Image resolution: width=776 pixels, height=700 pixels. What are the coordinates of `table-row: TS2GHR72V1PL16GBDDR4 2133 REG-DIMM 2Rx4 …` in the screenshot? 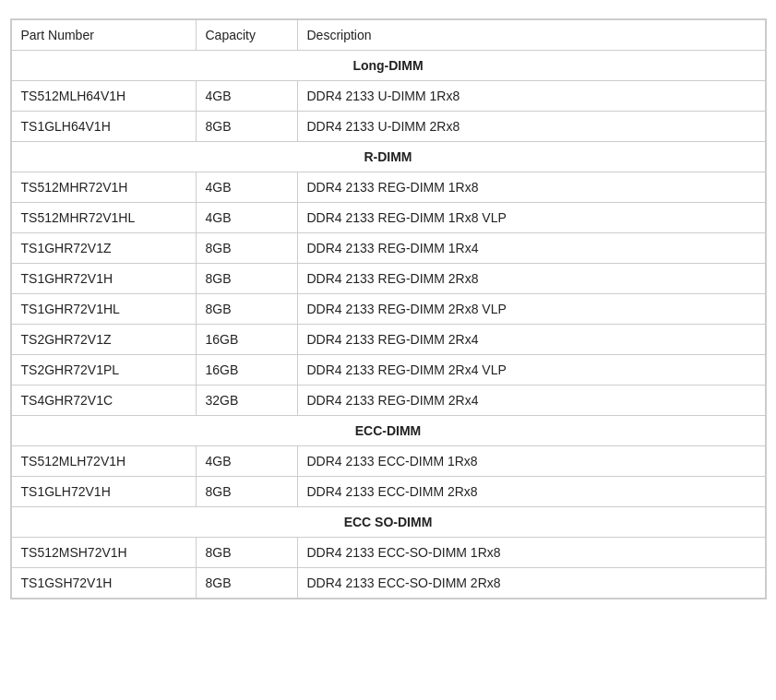 It's located at (388, 371).